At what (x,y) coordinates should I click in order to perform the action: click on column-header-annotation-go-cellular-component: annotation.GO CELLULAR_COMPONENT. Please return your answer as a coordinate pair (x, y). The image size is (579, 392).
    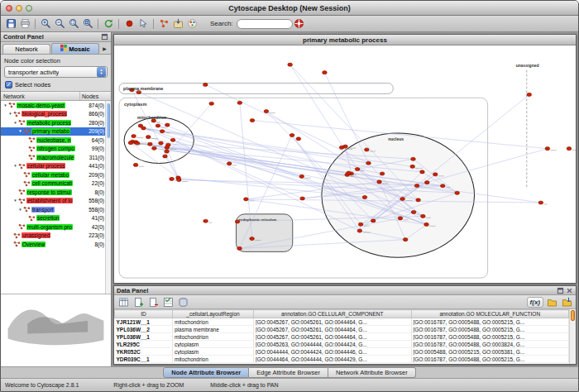
    Looking at the image, I should click on (333, 314).